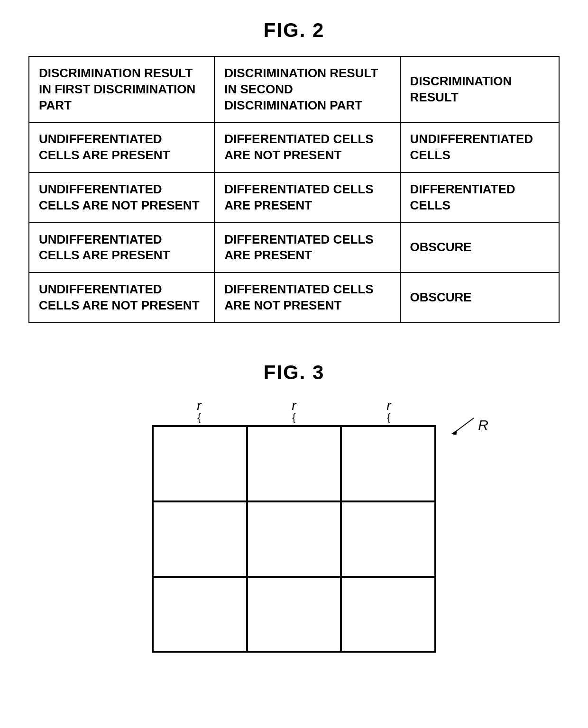  Describe the element at coordinates (307, 89) in the screenshot. I see `header-col2: DISCRIMINATION RESULT IN SECOND DISCRIMI…` at that location.